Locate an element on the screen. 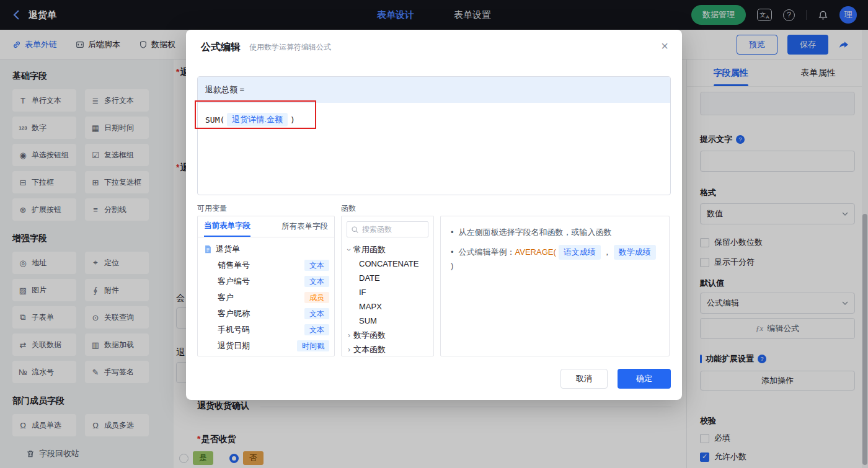  example-field-chip: 语文成绩 is located at coordinates (580, 252).